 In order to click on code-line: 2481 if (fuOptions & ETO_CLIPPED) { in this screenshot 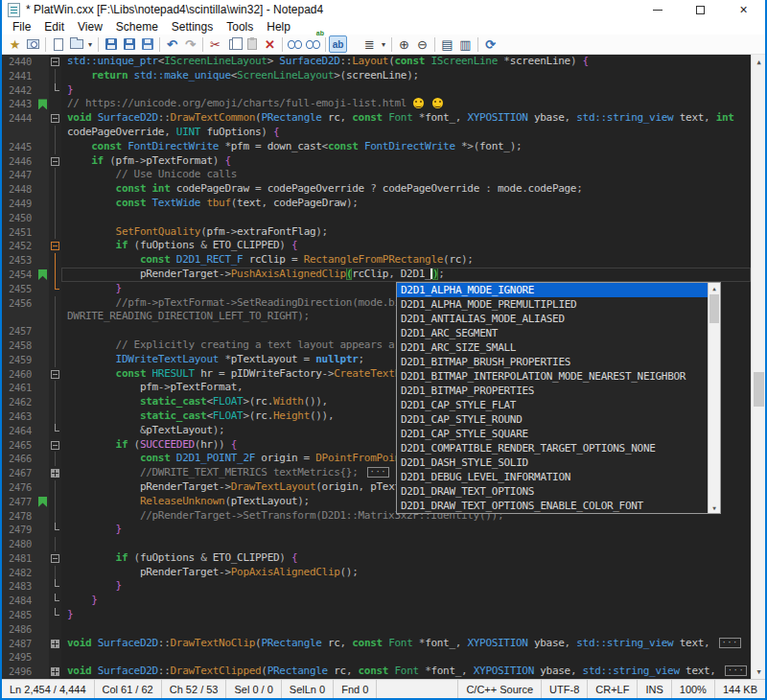, I will do `click(376, 558)`.